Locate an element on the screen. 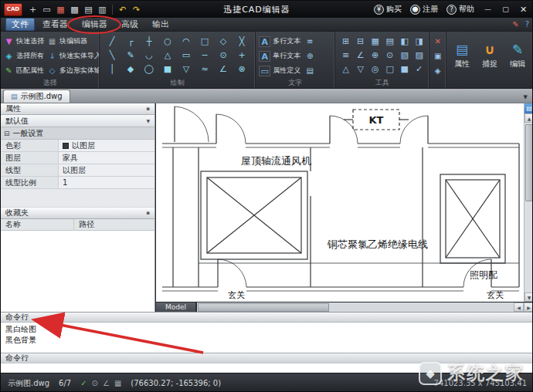 The image size is (533, 392). snap-button: ∪捕捉 is located at coordinates (490, 56).